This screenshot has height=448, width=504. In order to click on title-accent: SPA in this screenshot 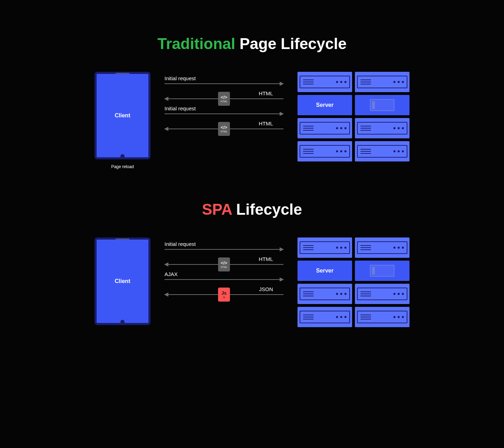, I will do `click(217, 209)`.